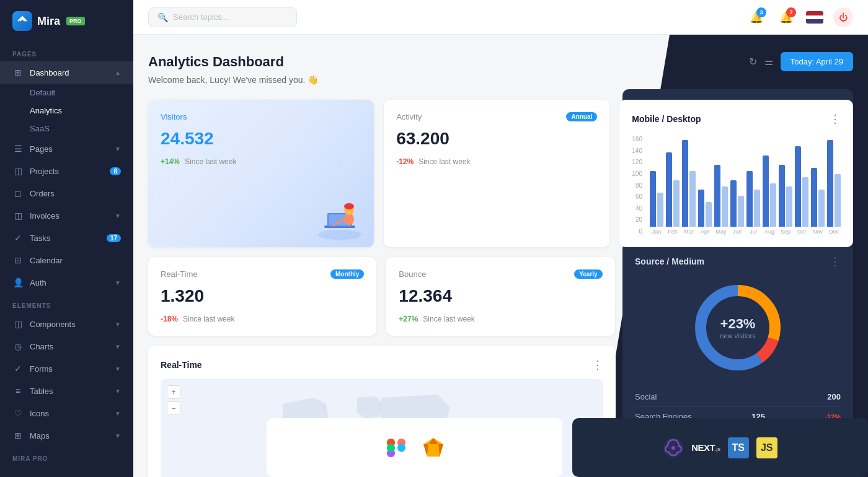 This screenshot has height=477, width=868. What do you see at coordinates (449, 319) in the screenshot?
I see `bounce-since: Since last week` at bounding box center [449, 319].